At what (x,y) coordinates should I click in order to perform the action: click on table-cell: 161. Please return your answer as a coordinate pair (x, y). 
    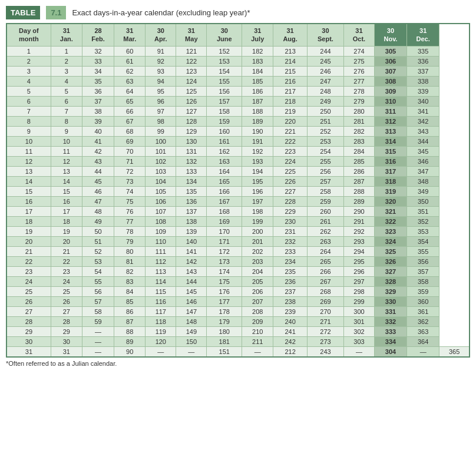
    Looking at the image, I should click on (224, 141).